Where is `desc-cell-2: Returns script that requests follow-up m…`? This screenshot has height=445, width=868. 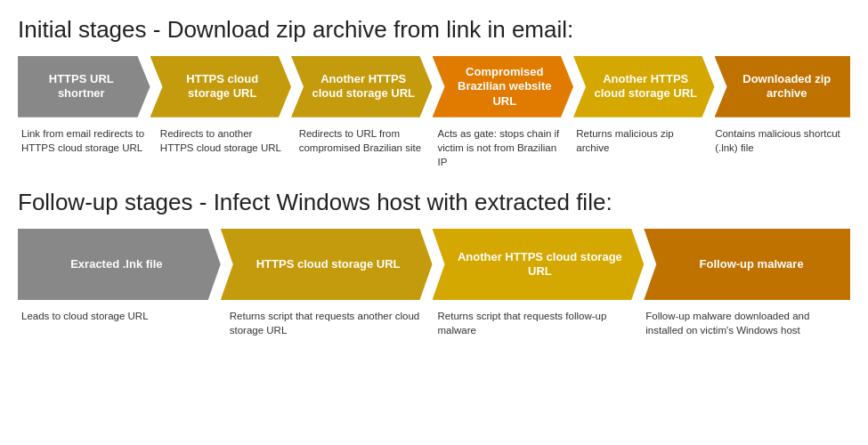
desc-cell-2: Returns script that requests follow-up m… is located at coordinates (539, 321).